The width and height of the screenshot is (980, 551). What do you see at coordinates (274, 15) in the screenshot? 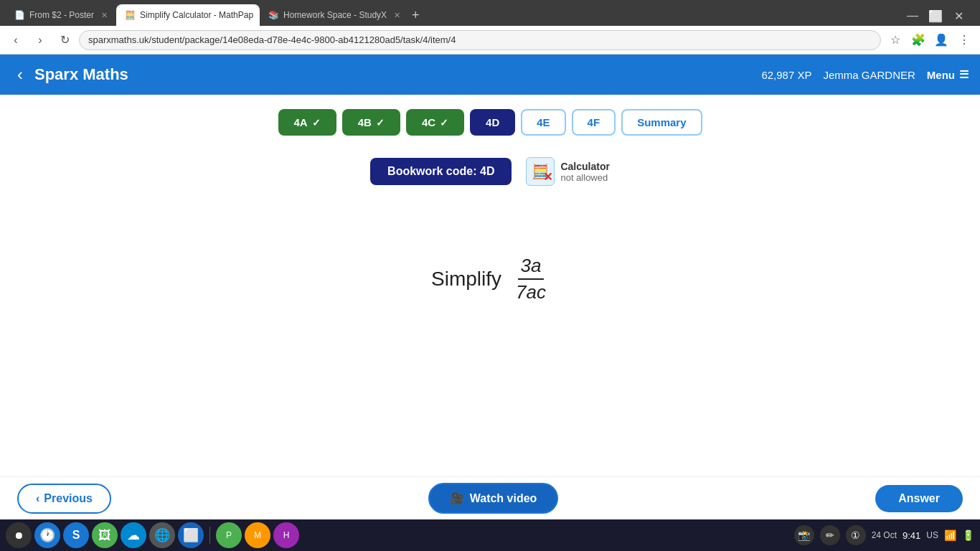
I see `tab-favicon: 📚` at bounding box center [274, 15].